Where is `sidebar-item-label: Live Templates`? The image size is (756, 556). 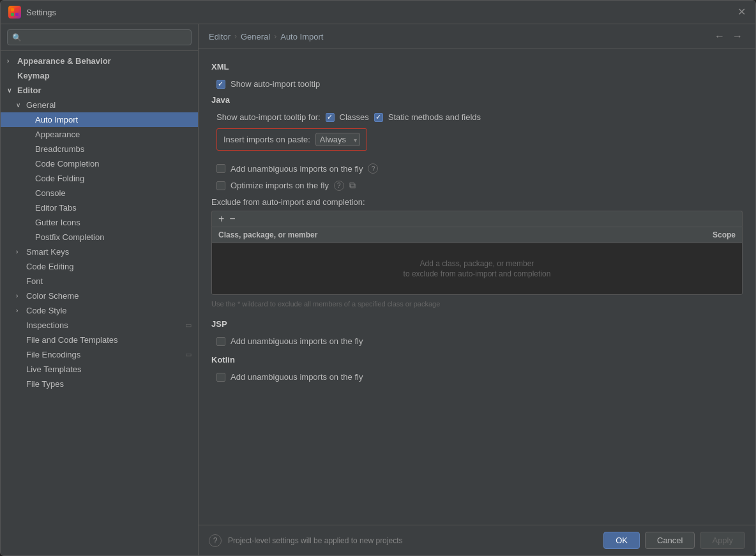
sidebar-item-label: Live Templates is located at coordinates (54, 369).